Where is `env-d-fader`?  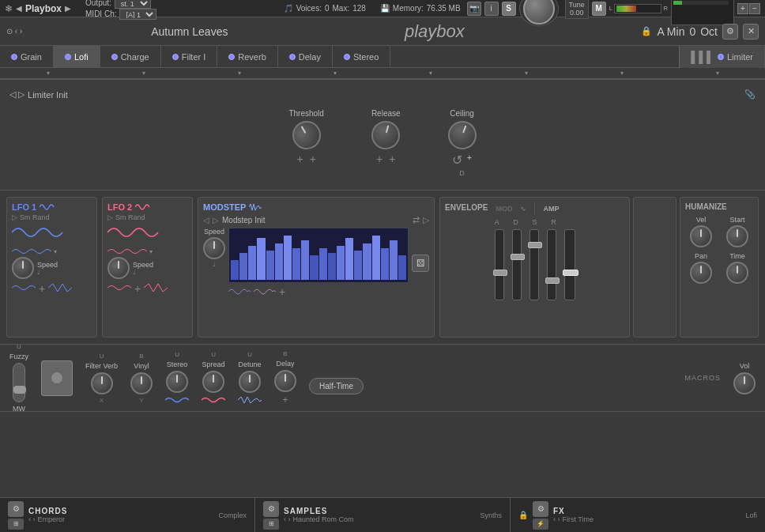 env-d-fader is located at coordinates (517, 265).